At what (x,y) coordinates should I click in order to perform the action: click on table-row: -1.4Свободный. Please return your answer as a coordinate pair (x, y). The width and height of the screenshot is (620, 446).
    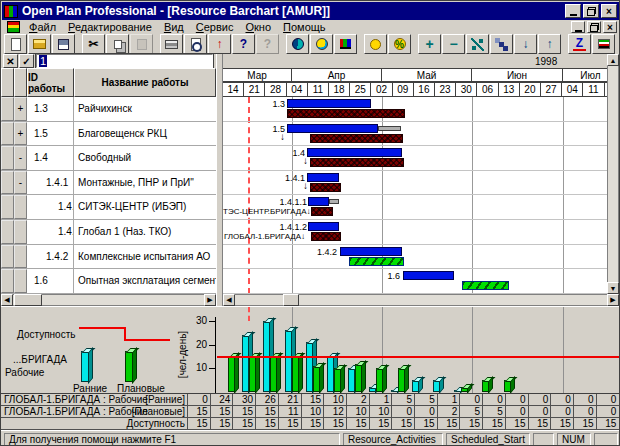
    Looking at the image, I should click on (108, 158).